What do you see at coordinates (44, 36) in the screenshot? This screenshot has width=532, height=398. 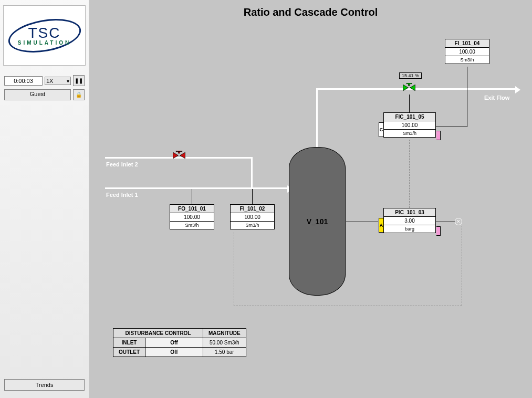 I see `logo: TSC SIMULATION` at bounding box center [44, 36].